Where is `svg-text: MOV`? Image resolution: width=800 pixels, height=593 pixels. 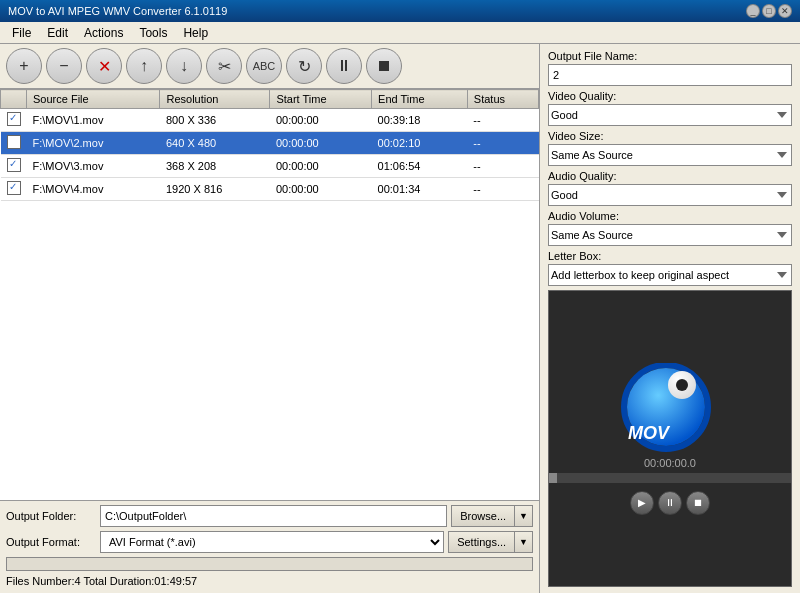 svg-text: MOV is located at coordinates (650, 433).